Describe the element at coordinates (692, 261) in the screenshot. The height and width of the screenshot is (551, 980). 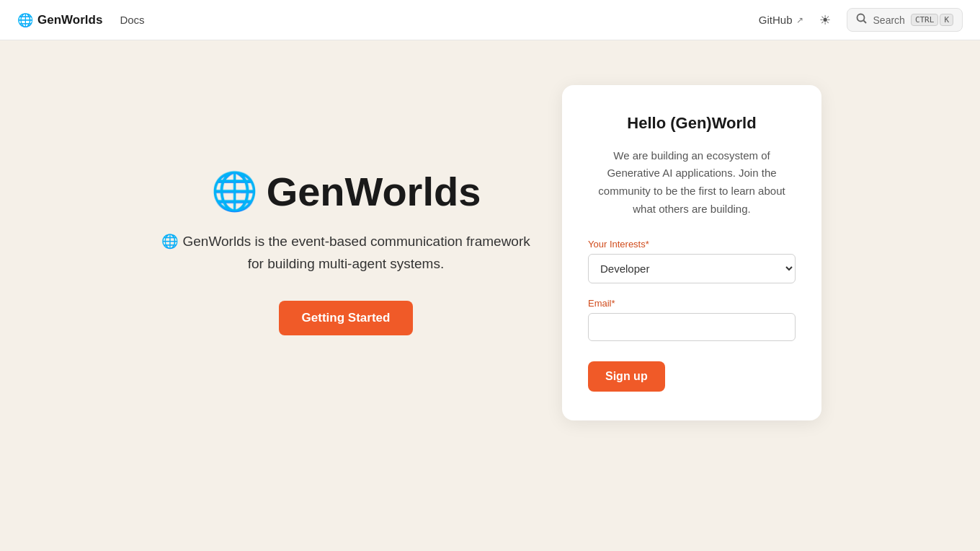
I see `interests-group: Your Interests* Developer Researcher Bus…` at that location.